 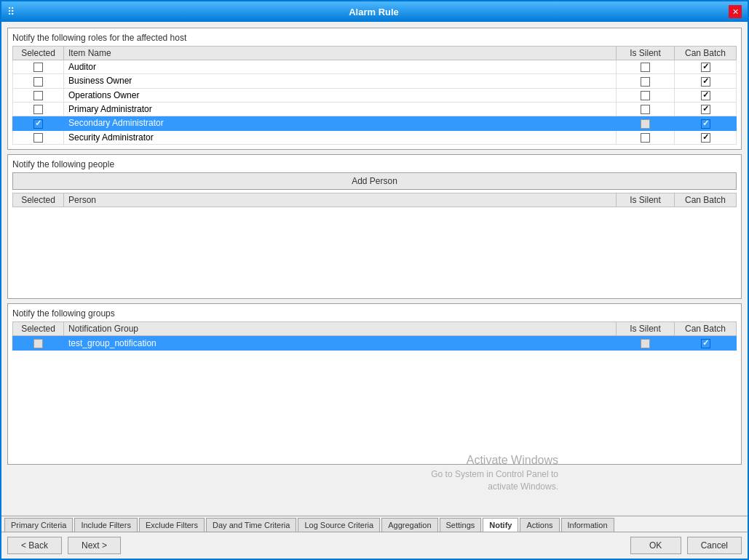 I want to click on people-title: Notify the following people, so click(x=374, y=164).